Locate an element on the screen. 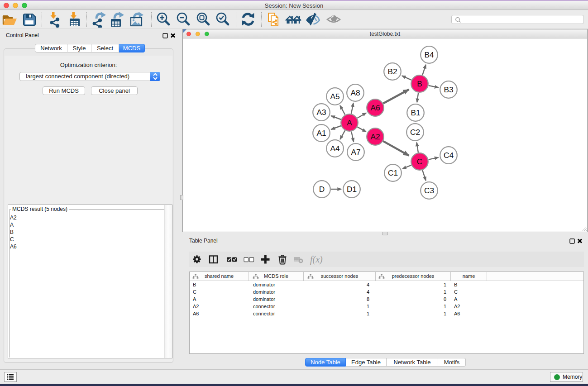 This screenshot has height=386, width=588. svg-text: C3 is located at coordinates (429, 191).